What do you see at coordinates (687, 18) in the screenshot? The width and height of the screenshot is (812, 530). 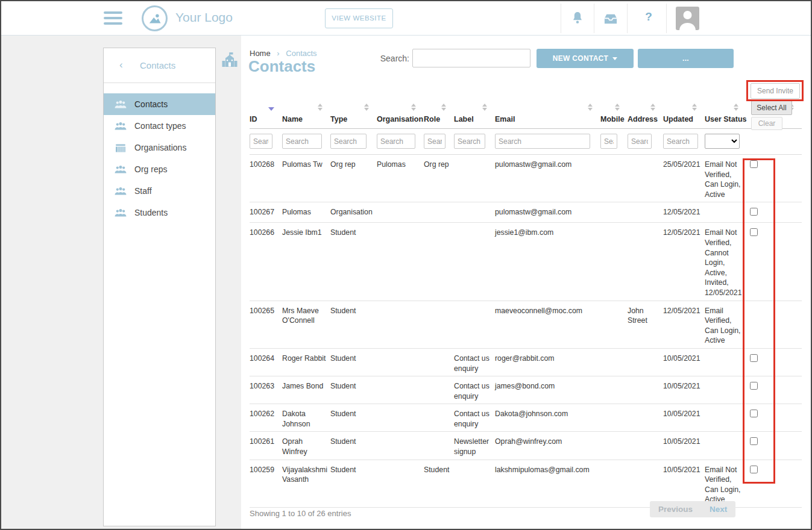 I see `avatar` at bounding box center [687, 18].